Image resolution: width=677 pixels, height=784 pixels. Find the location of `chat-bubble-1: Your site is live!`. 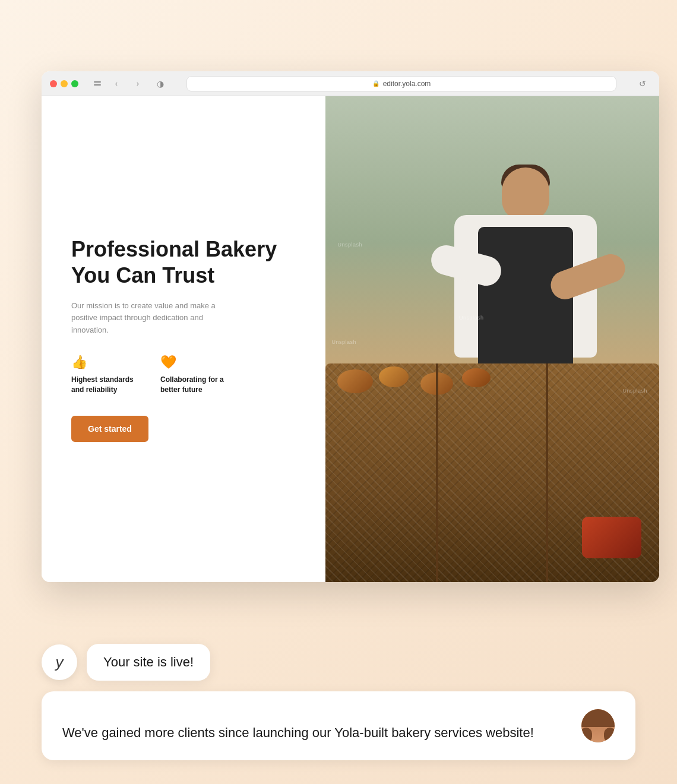

chat-bubble-1: Your site is live! is located at coordinates (148, 662).